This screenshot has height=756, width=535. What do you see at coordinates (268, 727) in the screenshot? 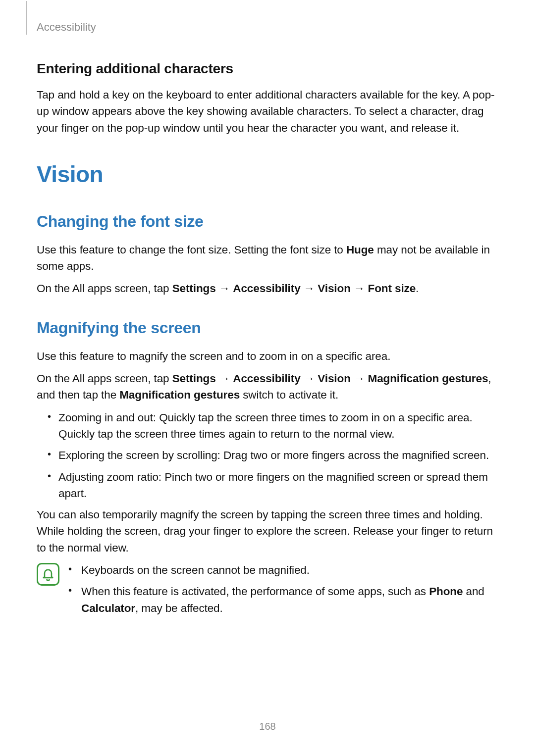
I see `page-number: 168` at bounding box center [268, 727].